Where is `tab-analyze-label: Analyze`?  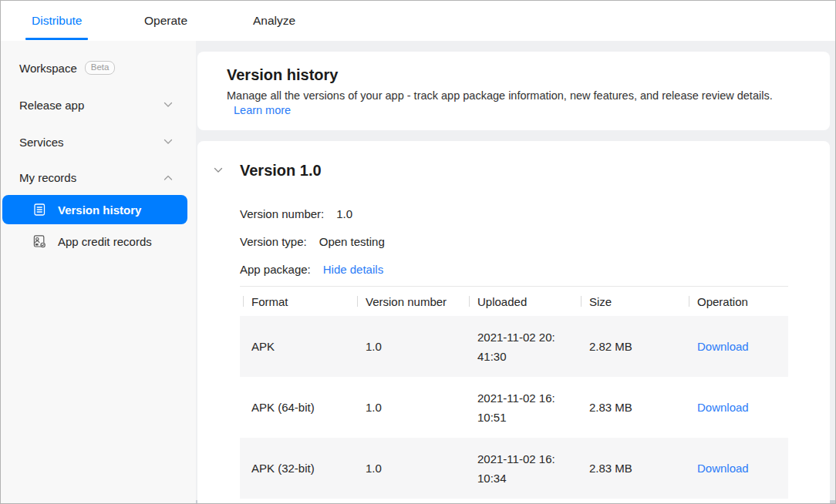 tab-analyze-label: Analyze is located at coordinates (275, 20).